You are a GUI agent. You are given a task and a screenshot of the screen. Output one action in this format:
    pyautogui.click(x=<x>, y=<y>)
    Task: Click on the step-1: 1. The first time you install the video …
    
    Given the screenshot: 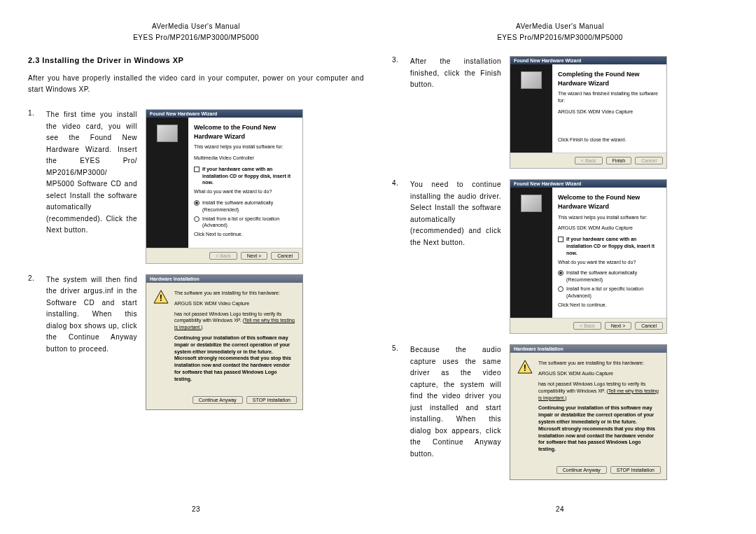 What is the action you would take?
    pyautogui.click(x=196, y=186)
    